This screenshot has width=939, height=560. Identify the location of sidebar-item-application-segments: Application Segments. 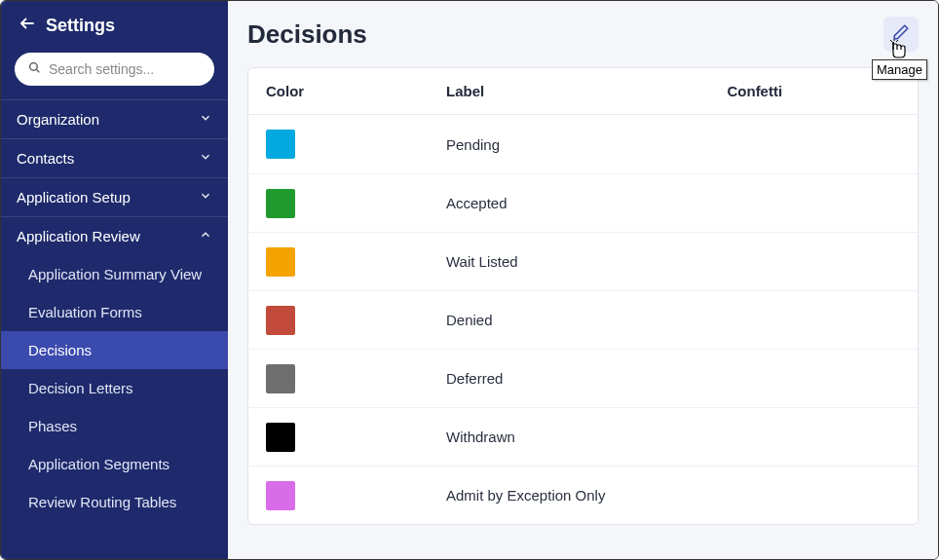
(115, 464).